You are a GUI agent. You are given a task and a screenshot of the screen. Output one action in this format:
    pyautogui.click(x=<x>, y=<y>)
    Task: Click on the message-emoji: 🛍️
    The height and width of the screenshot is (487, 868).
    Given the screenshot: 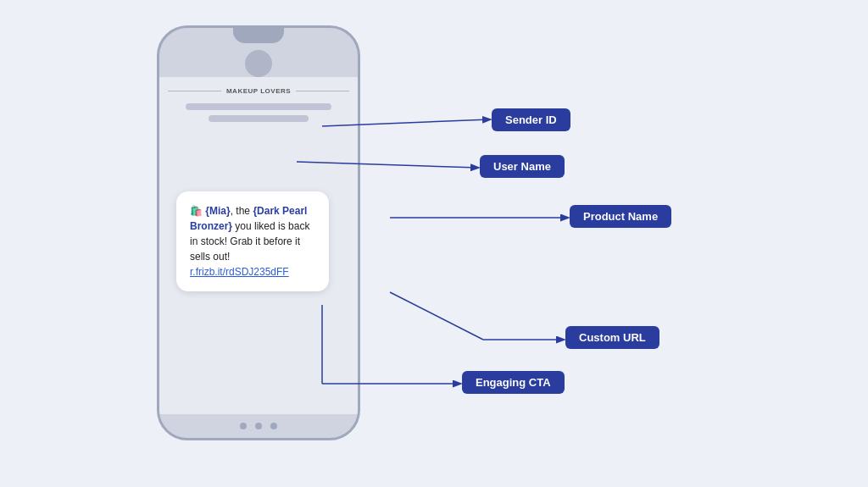 What is the action you would take?
    pyautogui.click(x=198, y=211)
    